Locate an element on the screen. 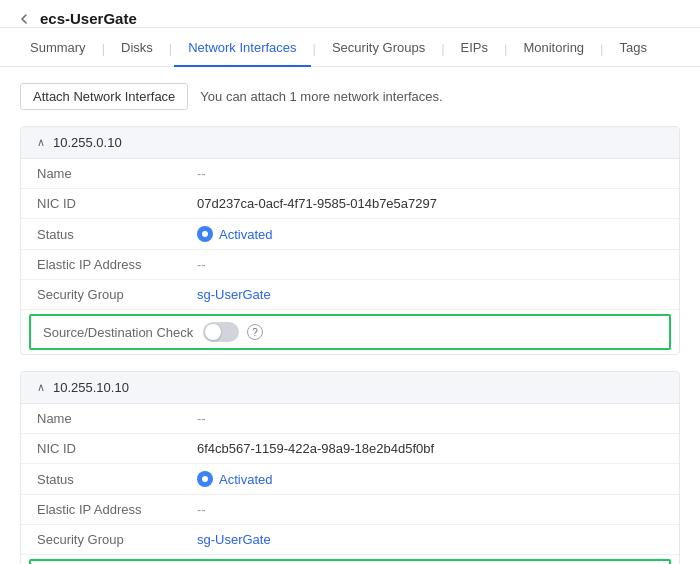  page-title: ecs-UserGate is located at coordinates (88, 18).